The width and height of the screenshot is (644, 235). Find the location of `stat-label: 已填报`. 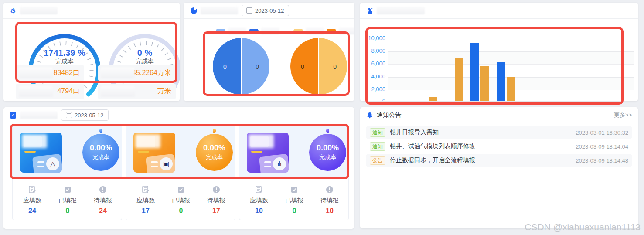

stat-label: 已填报 is located at coordinates (181, 201).